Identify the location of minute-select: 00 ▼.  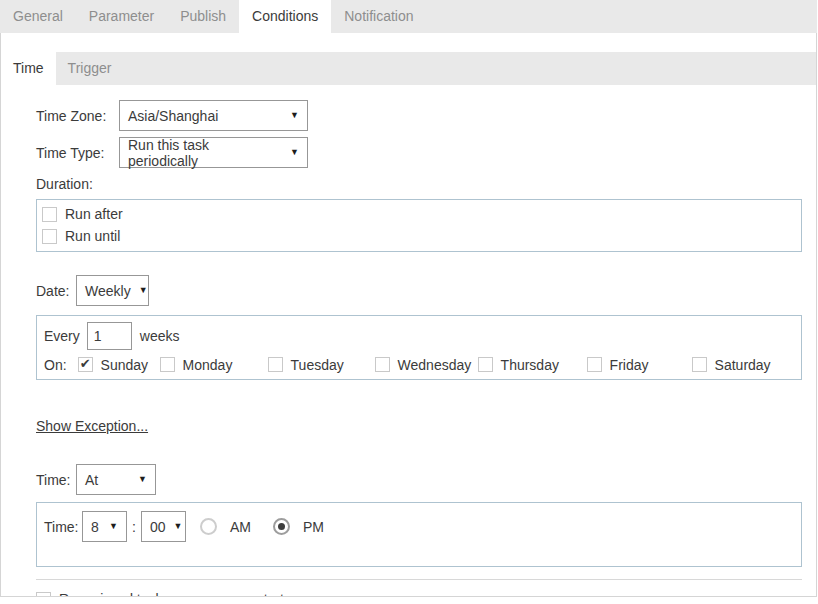
(164, 526).